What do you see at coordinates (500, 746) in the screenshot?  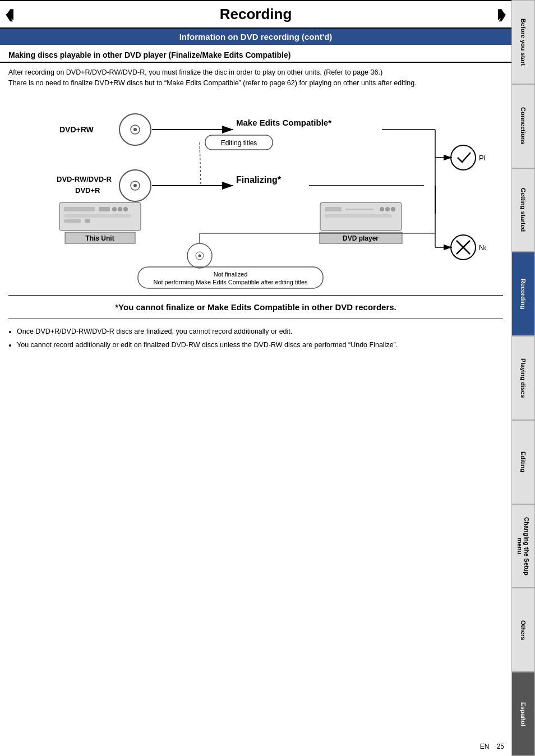 I see `page-number-value: 25` at bounding box center [500, 746].